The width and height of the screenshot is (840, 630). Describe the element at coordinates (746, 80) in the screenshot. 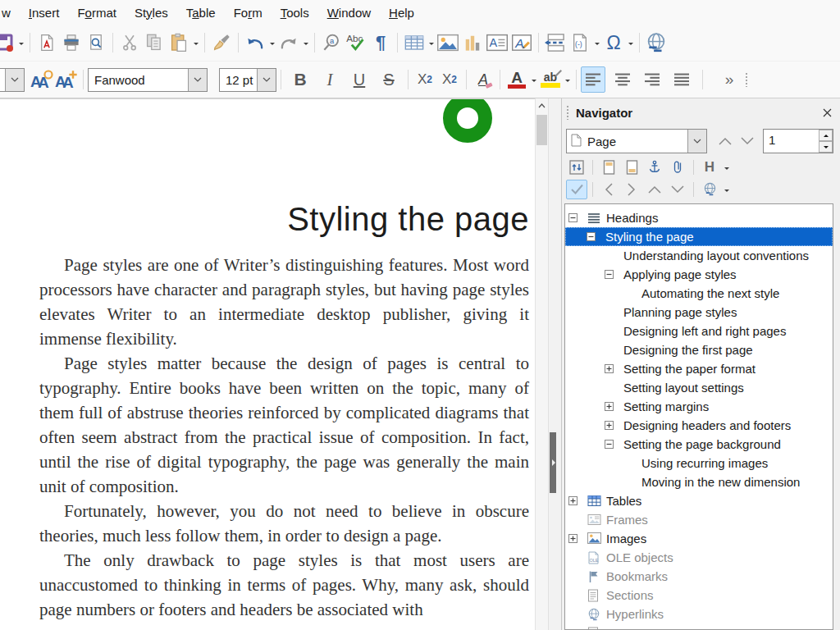

I see `toolbar-grip` at that location.